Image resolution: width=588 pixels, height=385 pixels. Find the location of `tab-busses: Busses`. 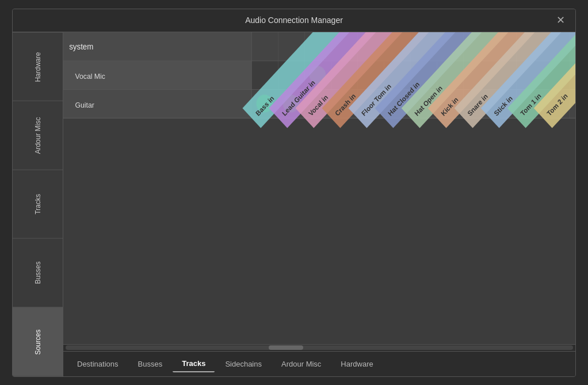

tab-busses: Busses is located at coordinates (151, 364).